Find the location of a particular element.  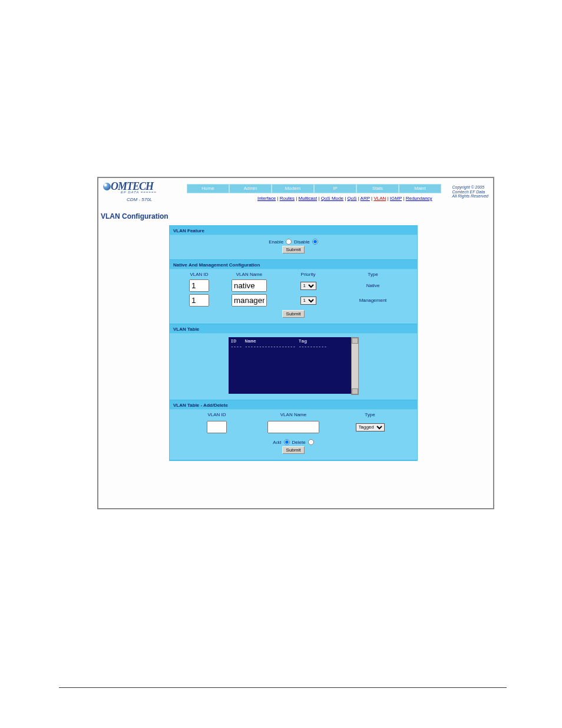

native-row1-name is located at coordinates (249, 301).